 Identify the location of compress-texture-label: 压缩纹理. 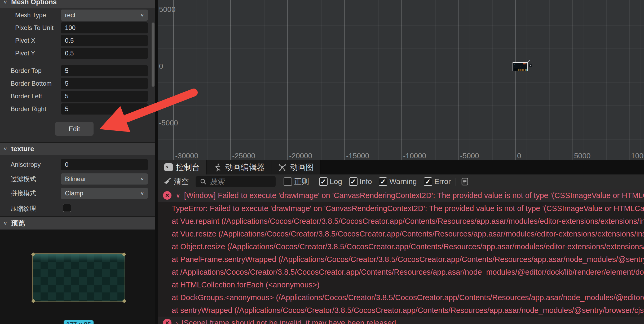
(23, 209).